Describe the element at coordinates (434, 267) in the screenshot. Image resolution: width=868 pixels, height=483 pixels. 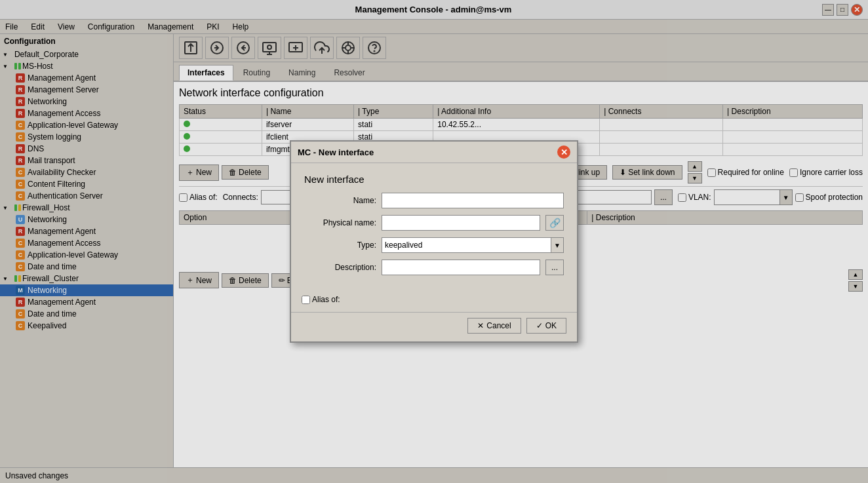
I see `description-row: Description: ...` at that location.